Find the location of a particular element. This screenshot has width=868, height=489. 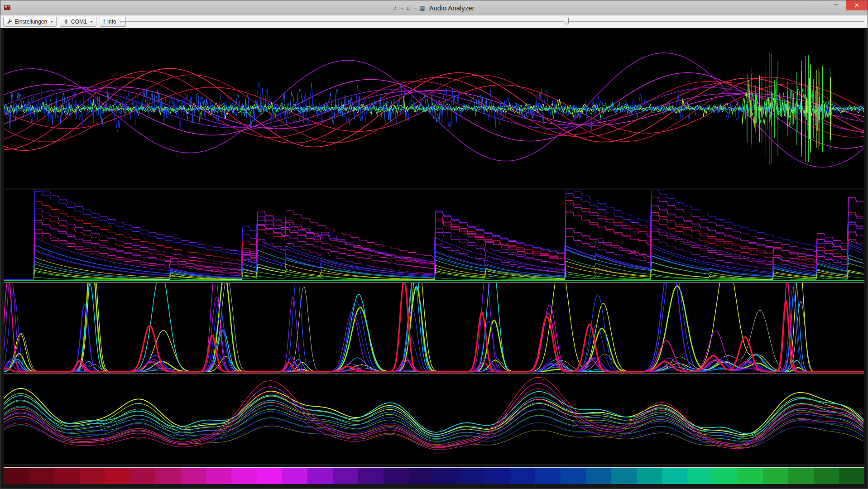

titlebar: ♪ → ♫ → ▦ Audio Analyzer – □ × is located at coordinates (434, 8).